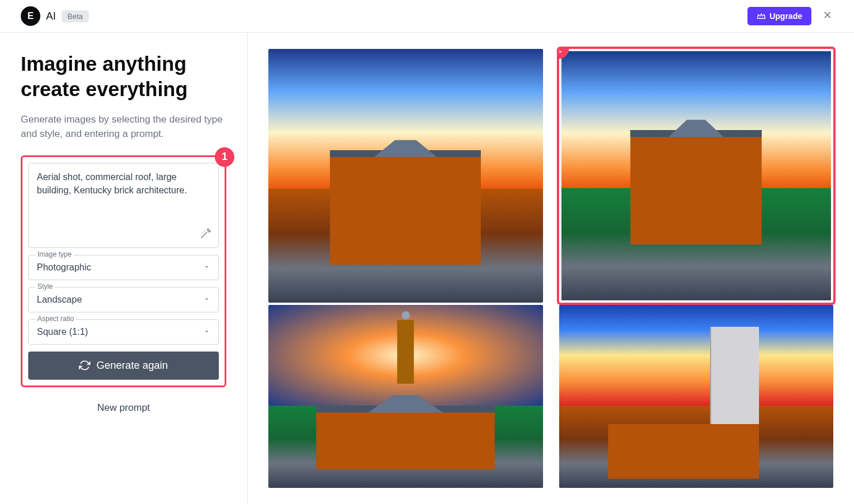  What do you see at coordinates (790, 16) in the screenshot?
I see `header-right: Upgrade` at bounding box center [790, 16].